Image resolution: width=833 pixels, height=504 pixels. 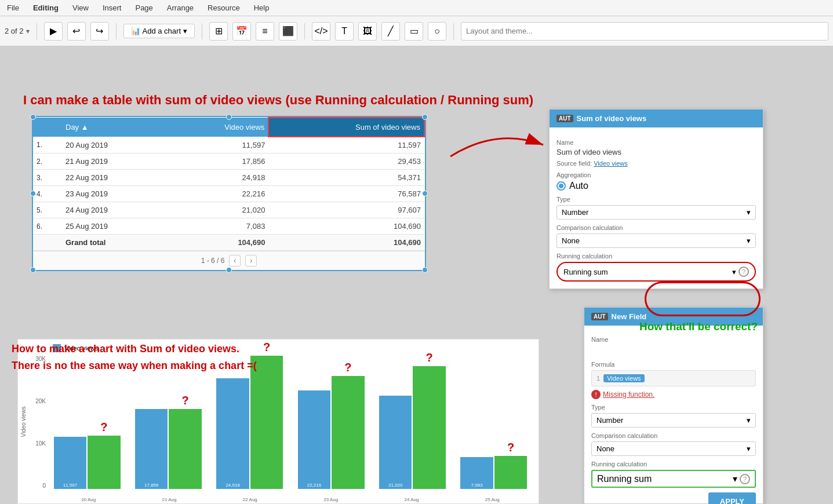 I want to click on table-row: 4. 23 Aug 2019 22,216 76,587, so click(x=228, y=194).